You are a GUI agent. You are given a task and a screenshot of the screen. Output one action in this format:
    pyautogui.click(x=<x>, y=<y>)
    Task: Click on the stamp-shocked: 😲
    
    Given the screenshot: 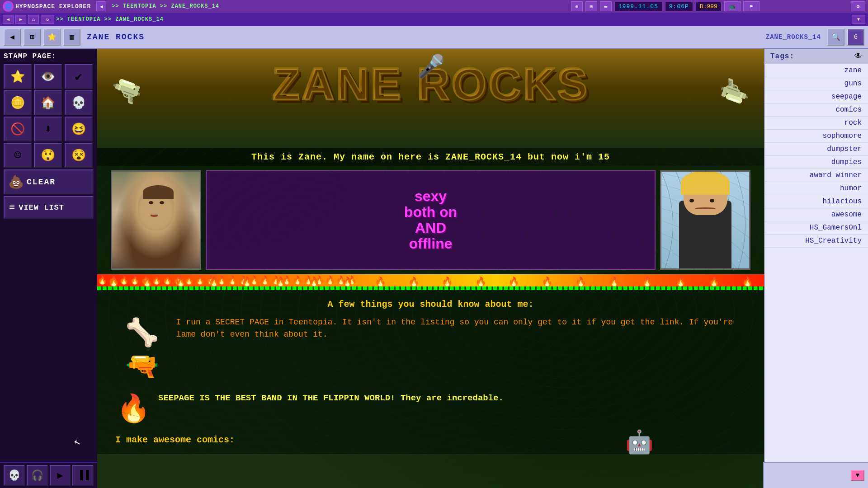 What is the action you would take?
    pyautogui.click(x=48, y=155)
    